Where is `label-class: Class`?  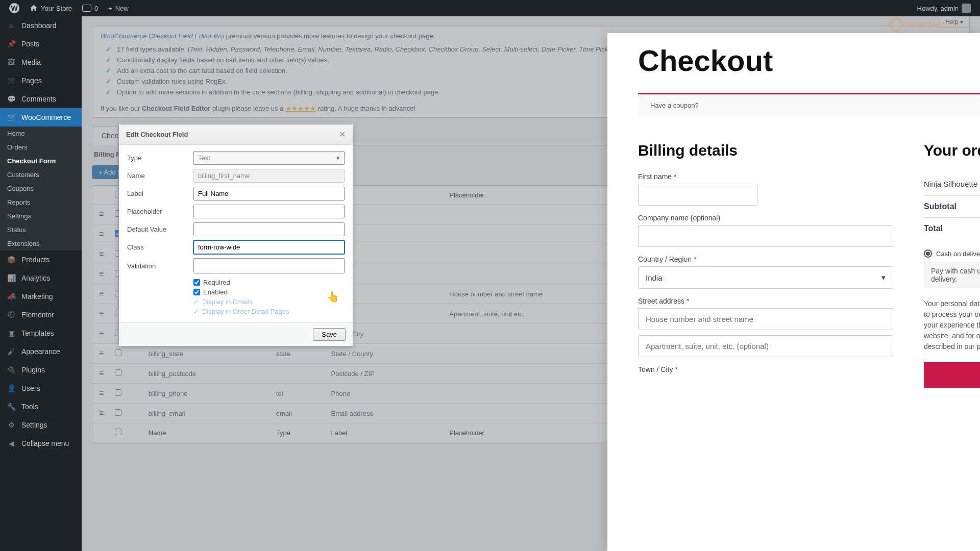
label-class: Class is located at coordinates (160, 247).